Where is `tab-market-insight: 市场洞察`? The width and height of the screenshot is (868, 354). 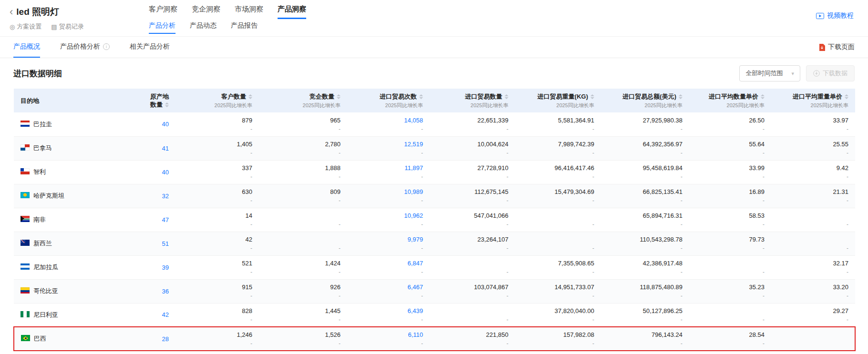
tab-market-insight: 市场洞察 is located at coordinates (249, 12).